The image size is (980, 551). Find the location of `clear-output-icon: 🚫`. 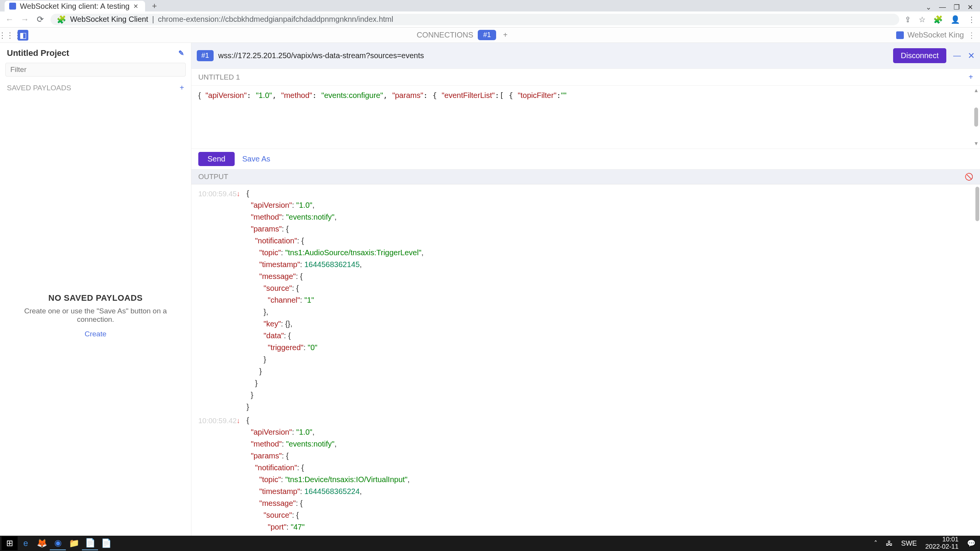

clear-output-icon: 🚫 is located at coordinates (969, 177).